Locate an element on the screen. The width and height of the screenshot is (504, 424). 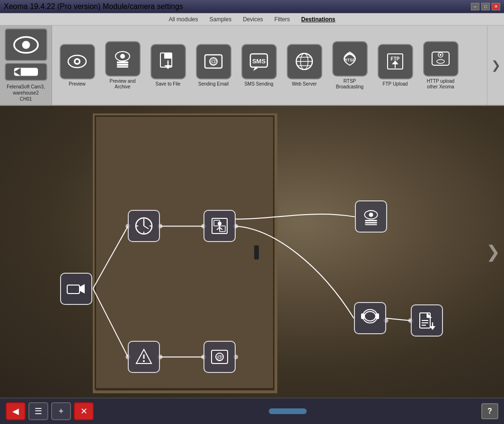
preview-icon-wrap is located at coordinates (78, 61).